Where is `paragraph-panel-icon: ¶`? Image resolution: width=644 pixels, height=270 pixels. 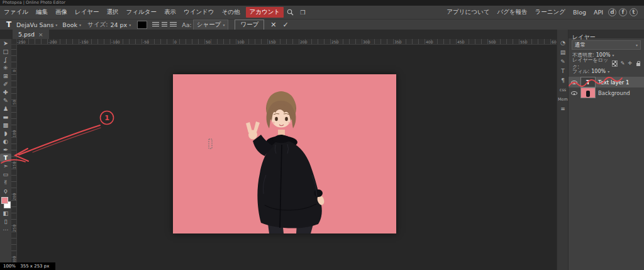
paragraph-panel-icon: ¶ is located at coordinates (563, 81).